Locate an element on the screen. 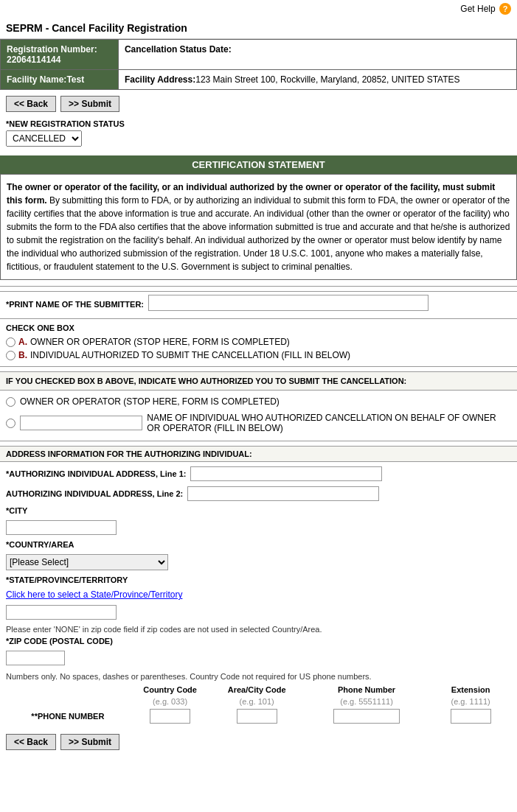 The width and height of the screenshot is (517, 812). phone-number-input is located at coordinates (367, 716).